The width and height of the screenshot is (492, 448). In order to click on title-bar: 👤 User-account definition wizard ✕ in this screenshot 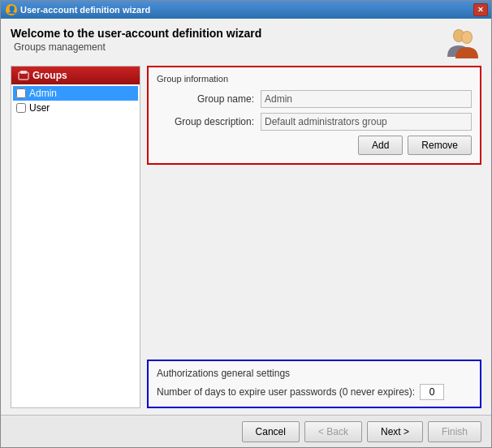, I will do `click(246, 10)`.